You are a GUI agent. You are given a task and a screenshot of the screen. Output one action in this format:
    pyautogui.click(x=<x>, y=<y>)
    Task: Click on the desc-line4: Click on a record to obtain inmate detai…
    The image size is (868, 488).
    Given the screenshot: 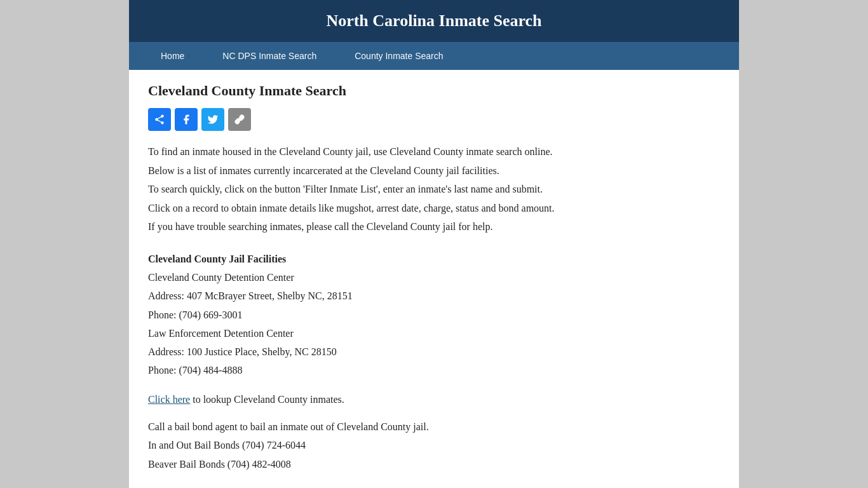 What is the action you would take?
    pyautogui.click(x=434, y=208)
    